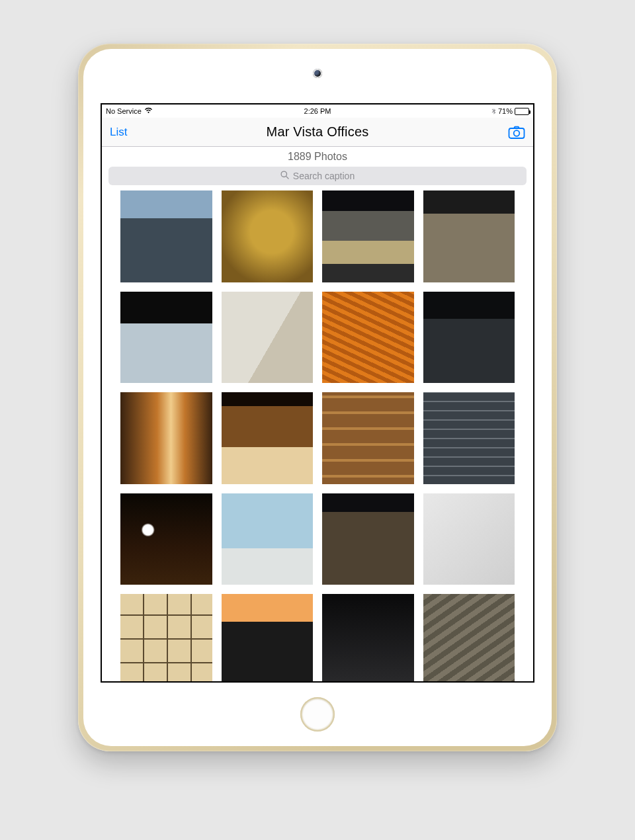  Describe the element at coordinates (318, 132) in the screenshot. I see `nav-bar: List Mar Vista Offices` at that location.